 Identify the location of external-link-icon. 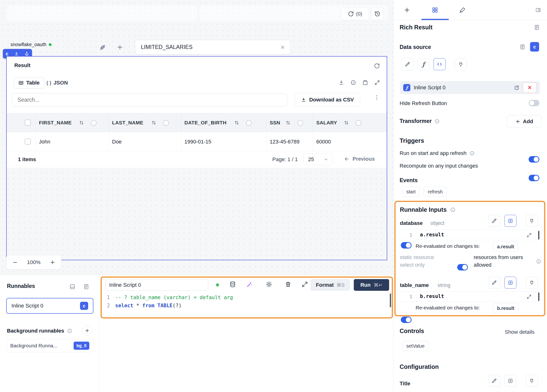
(517, 88).